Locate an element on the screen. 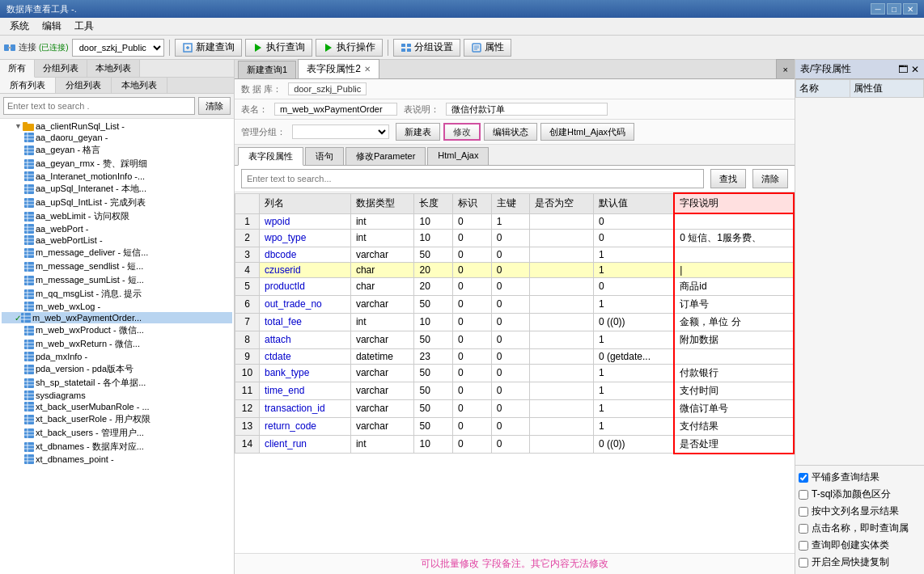  table-row: 3 dbcode varchar 50 0 0 1 is located at coordinates (515, 254).